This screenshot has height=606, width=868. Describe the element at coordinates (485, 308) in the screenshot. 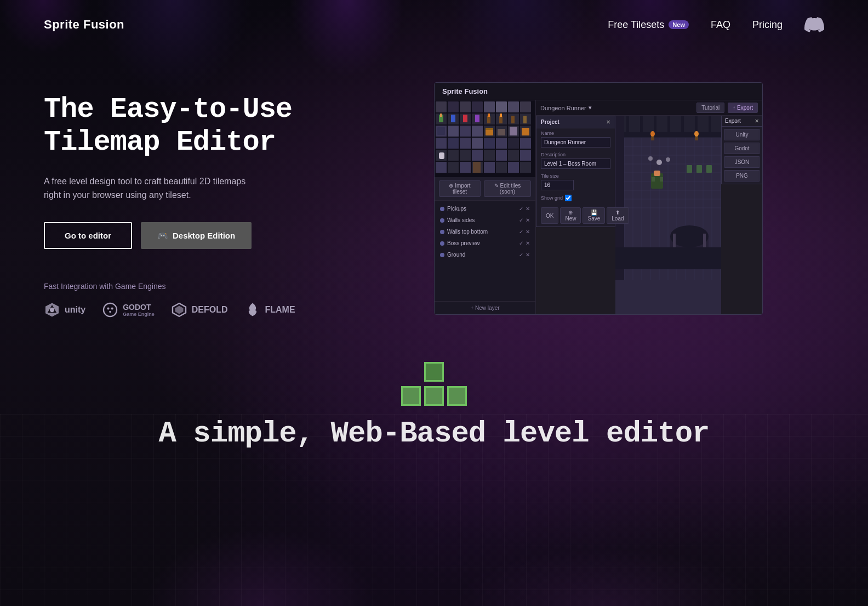

I see `new-layer-button: + New layer` at that location.